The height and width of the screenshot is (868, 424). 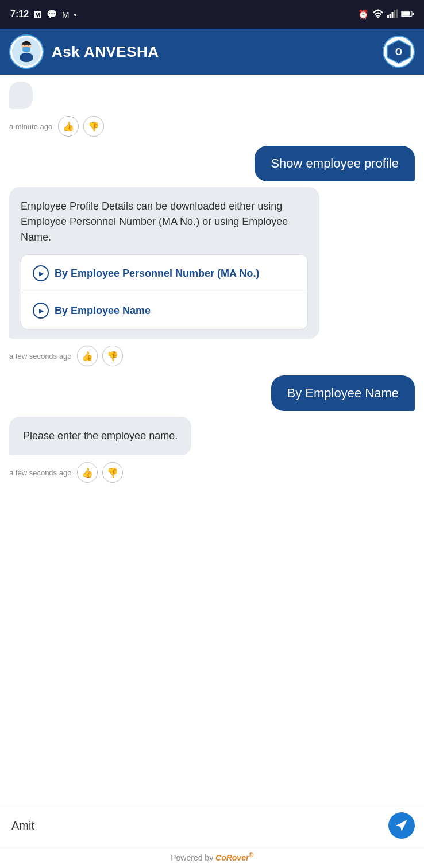 What do you see at coordinates (65, 15) in the screenshot?
I see `gmail-icon: M` at bounding box center [65, 15].